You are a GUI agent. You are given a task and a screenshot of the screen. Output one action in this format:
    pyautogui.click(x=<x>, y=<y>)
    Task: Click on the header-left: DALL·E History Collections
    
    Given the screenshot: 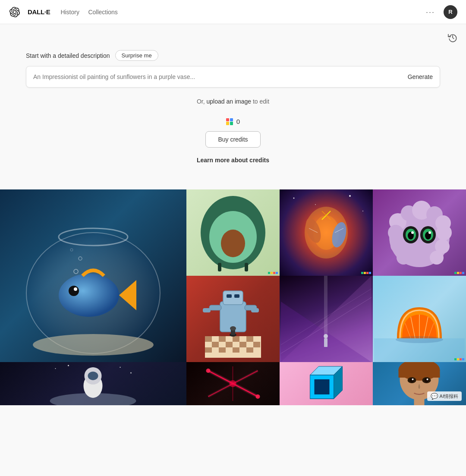 What is the action you would take?
    pyautogui.click(x=65, y=12)
    